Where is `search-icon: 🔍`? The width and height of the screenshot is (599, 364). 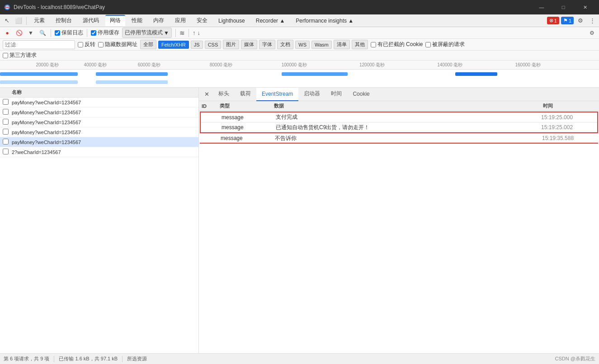
search-icon: 🔍 is located at coordinates (42, 33).